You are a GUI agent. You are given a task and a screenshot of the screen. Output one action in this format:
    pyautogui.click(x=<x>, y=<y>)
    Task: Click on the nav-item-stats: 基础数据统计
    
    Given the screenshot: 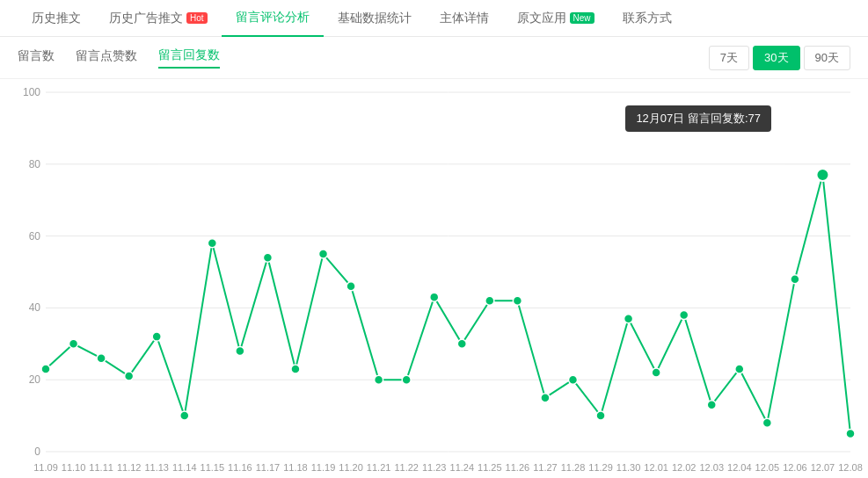 What is the action you would take?
    pyautogui.click(x=375, y=18)
    